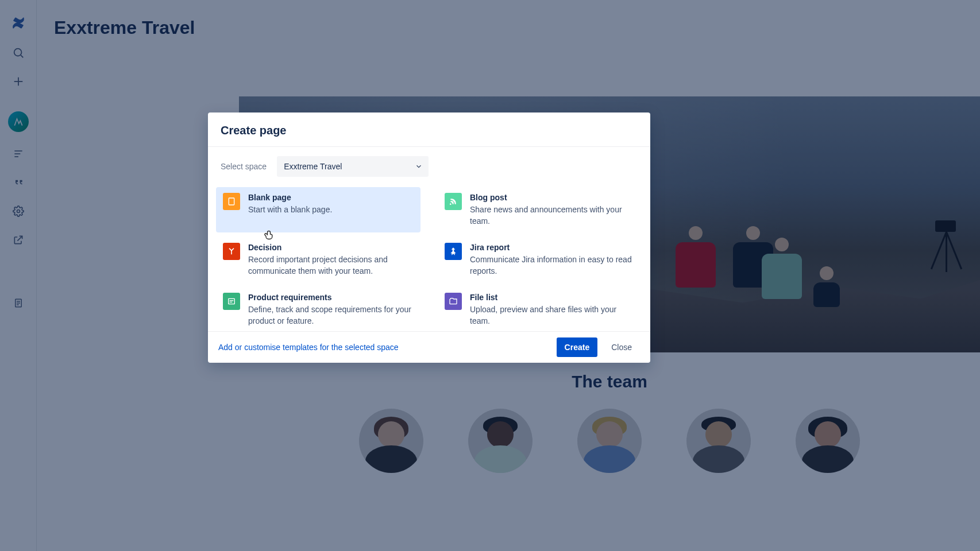 The width and height of the screenshot is (980, 551). I want to click on space-label: Select space, so click(244, 166).